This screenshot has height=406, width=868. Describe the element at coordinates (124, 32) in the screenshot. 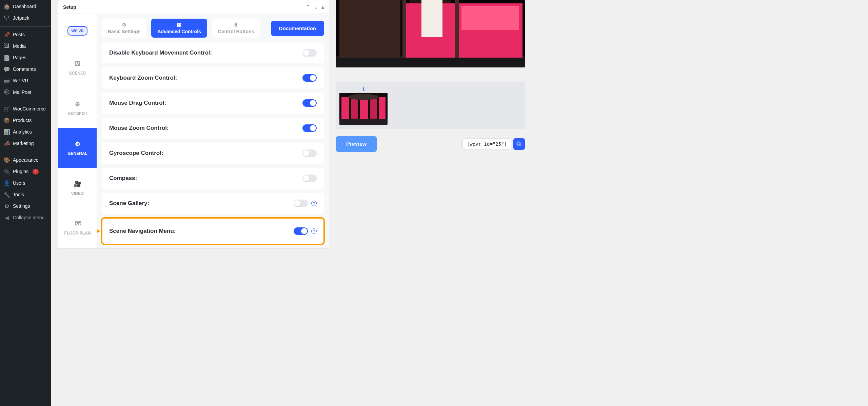

I see `htab-label: Basic Settings` at that location.